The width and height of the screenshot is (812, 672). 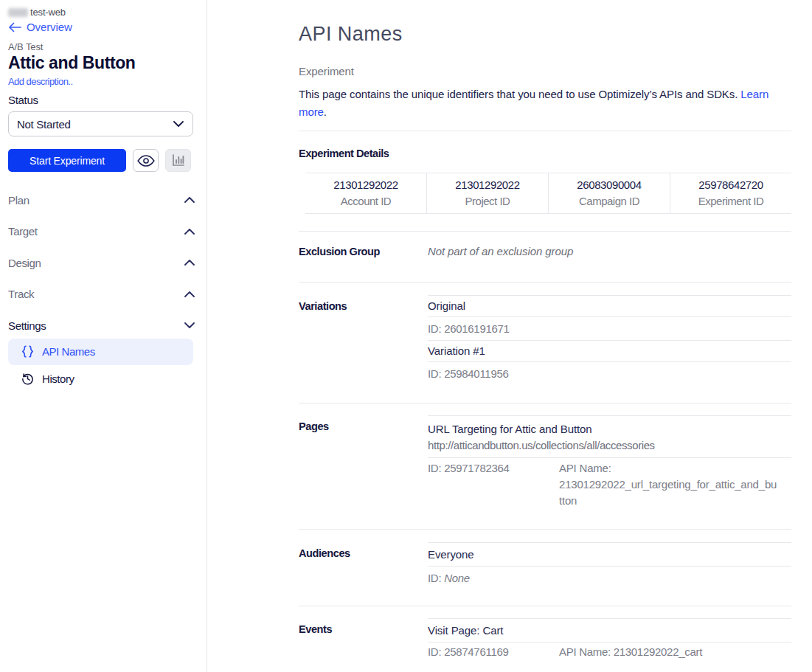 I want to click on section-audiences: Audiences Everyone ID: None, so click(x=545, y=567).